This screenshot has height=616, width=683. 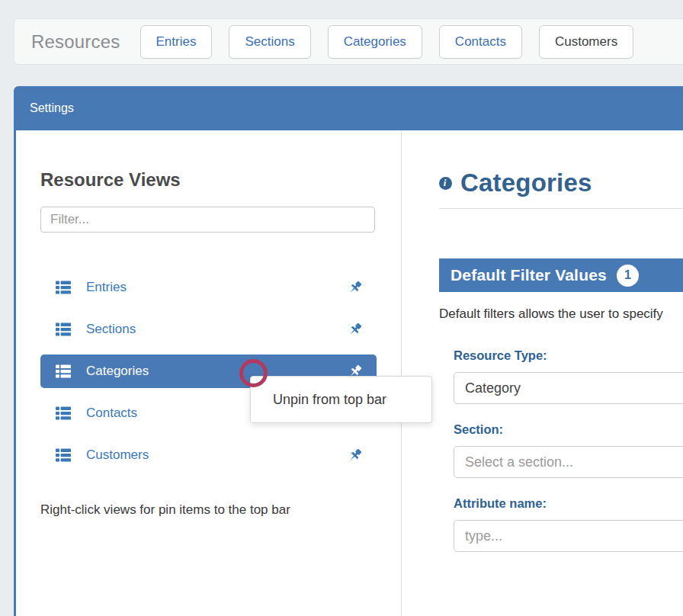 What do you see at coordinates (209, 329) in the screenshot?
I see `sidebar-view-item-sections: Sections` at bounding box center [209, 329].